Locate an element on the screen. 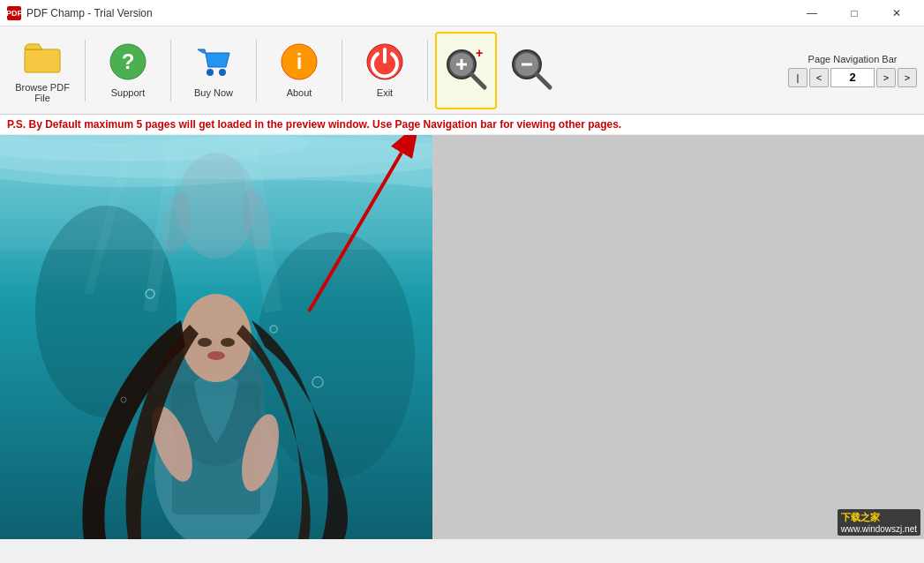 This screenshot has width=924, height=563. buy-now-label: Buy Now is located at coordinates (214, 93).